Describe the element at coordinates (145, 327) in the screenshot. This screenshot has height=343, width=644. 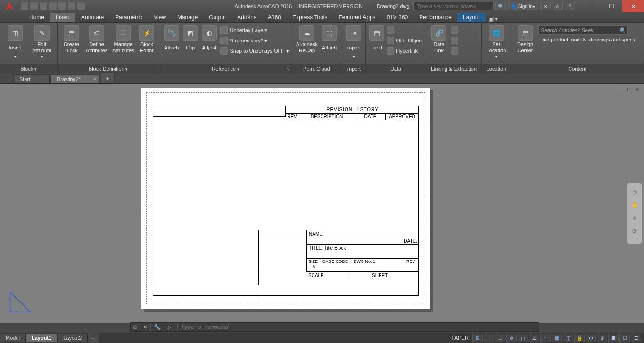
I see `cmd-close-icon: ✕` at that location.